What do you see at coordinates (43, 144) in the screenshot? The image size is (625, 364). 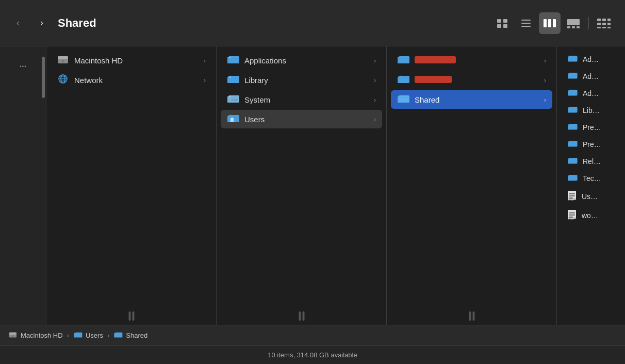 I see `sidebar-scrollbar` at bounding box center [43, 144].